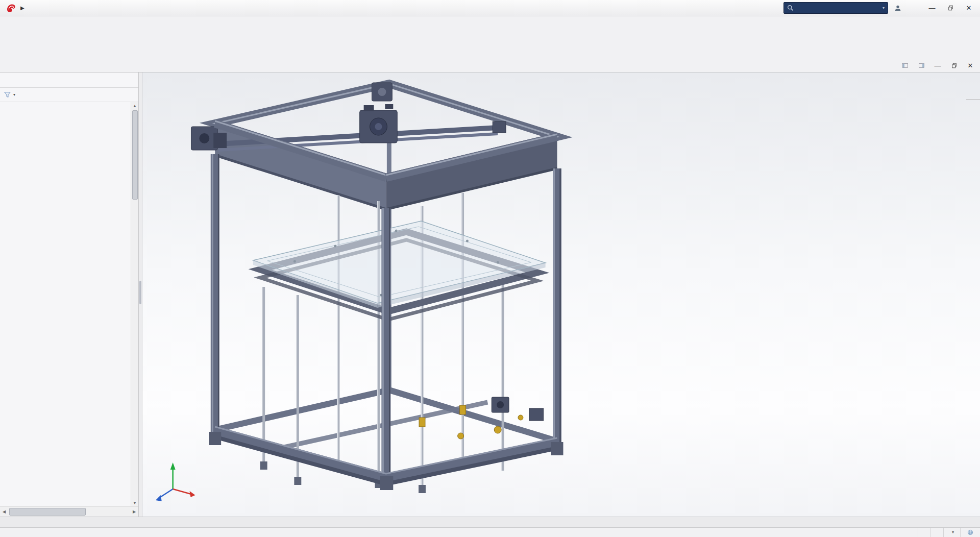 This screenshot has height=537, width=980. I want to click on scroll-up-icon: ▲, so click(135, 106).